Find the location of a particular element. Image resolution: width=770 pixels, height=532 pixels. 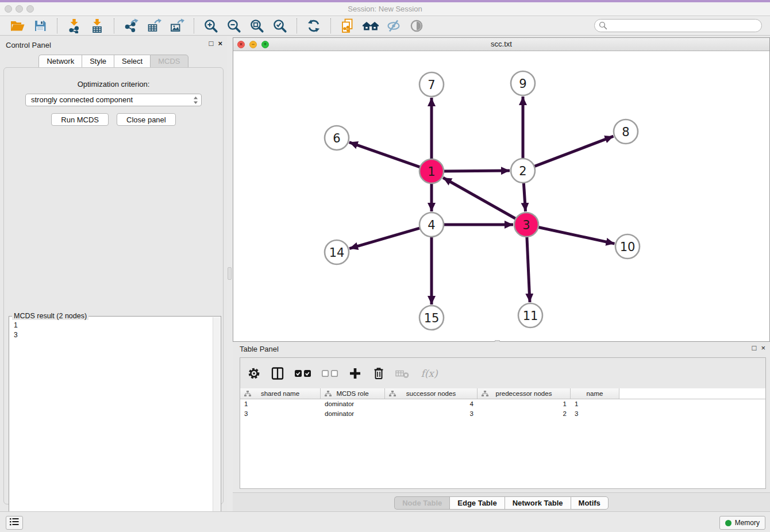

save-session-icon is located at coordinates (40, 26).